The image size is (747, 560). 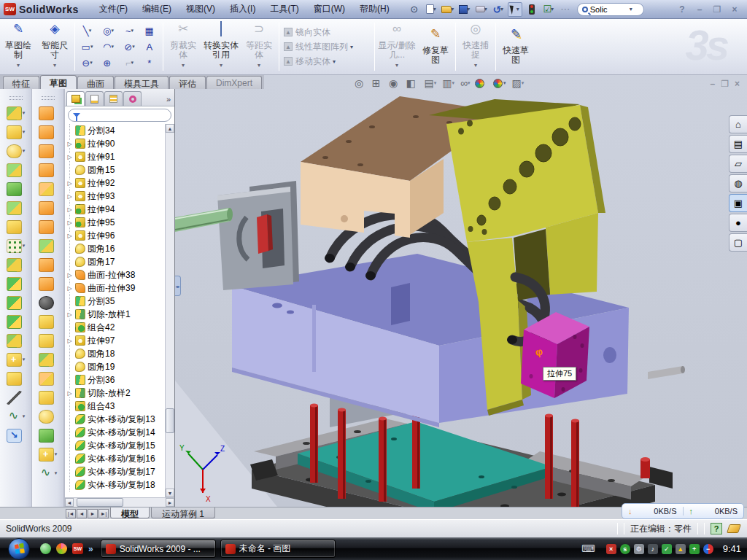 I want to click on messenger-icon, so click(x=45, y=548).